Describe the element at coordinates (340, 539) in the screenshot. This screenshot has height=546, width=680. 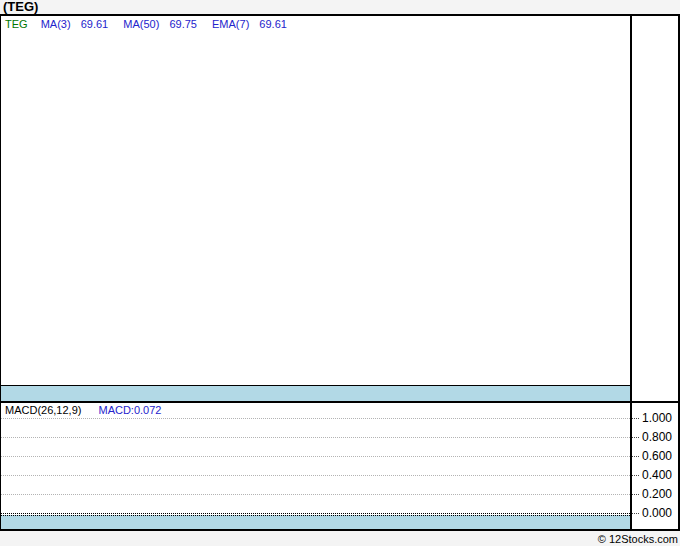
I see `footer-bar: © 12Stocks.com` at that location.